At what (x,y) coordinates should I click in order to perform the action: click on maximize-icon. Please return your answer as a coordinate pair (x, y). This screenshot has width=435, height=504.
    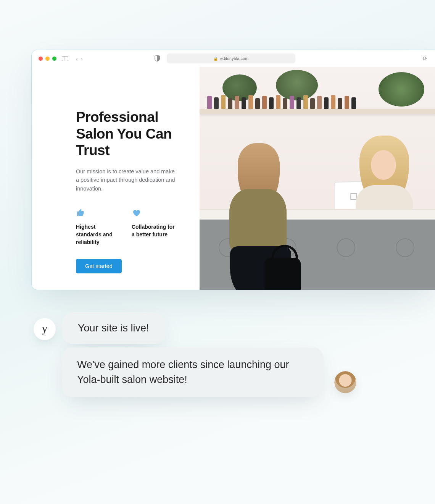
    Looking at the image, I should click on (54, 59).